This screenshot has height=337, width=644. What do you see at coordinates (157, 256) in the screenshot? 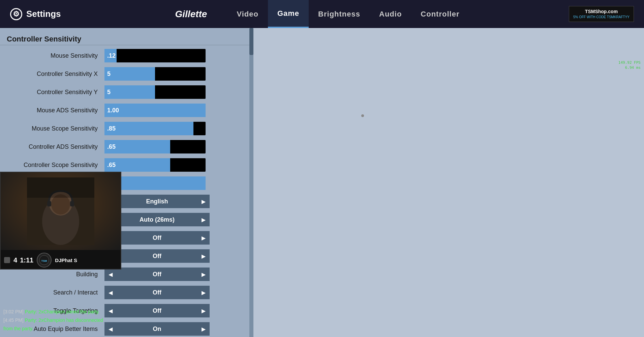
I see `toggle-value-footprint: Off` at bounding box center [157, 256].